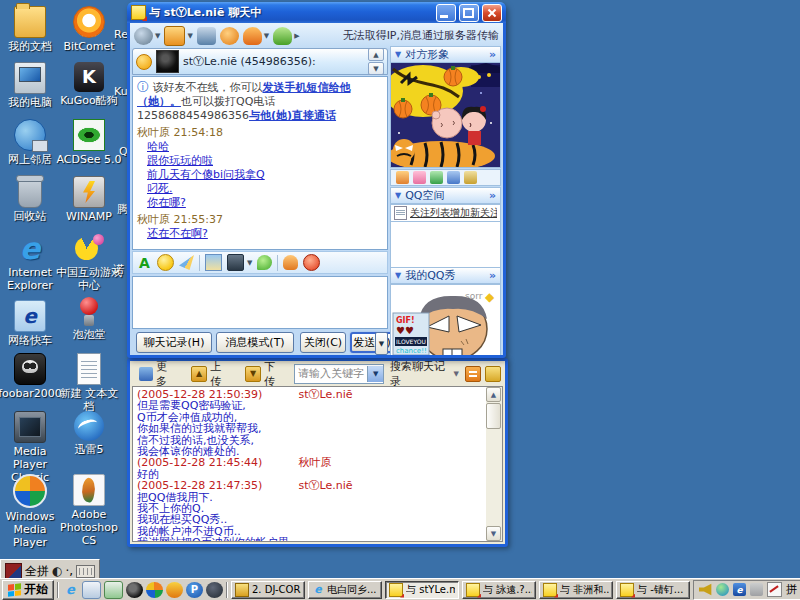 The height and width of the screenshot is (600, 800). What do you see at coordinates (57, 571) in the screenshot?
I see `full-half-width-icon: ◐` at bounding box center [57, 571].